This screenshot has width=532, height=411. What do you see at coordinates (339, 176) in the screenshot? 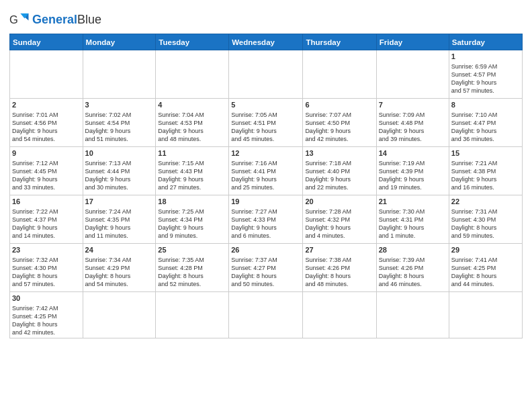
I see `day-info: Sunrise: 7:18 AM Sunset: 4:40 PM Dayligh…` at bounding box center [339, 176].